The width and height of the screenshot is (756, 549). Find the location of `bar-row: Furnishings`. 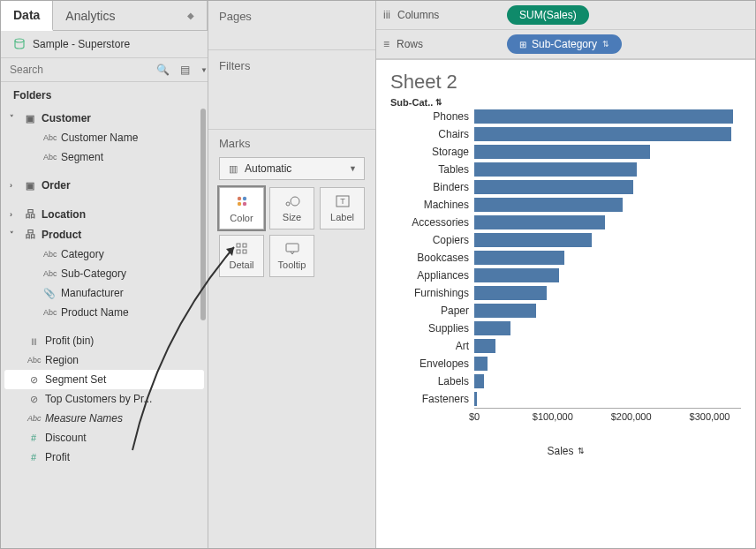

bar-row: Furnishings is located at coordinates (565, 293).